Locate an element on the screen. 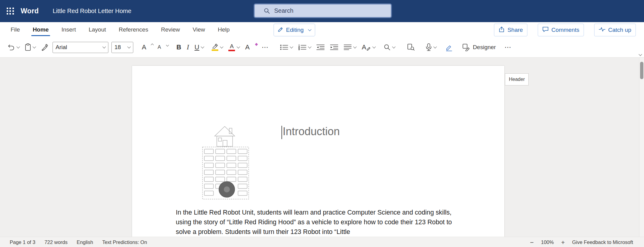 The image size is (644, 247). catch-up-button: Catch up is located at coordinates (615, 30).